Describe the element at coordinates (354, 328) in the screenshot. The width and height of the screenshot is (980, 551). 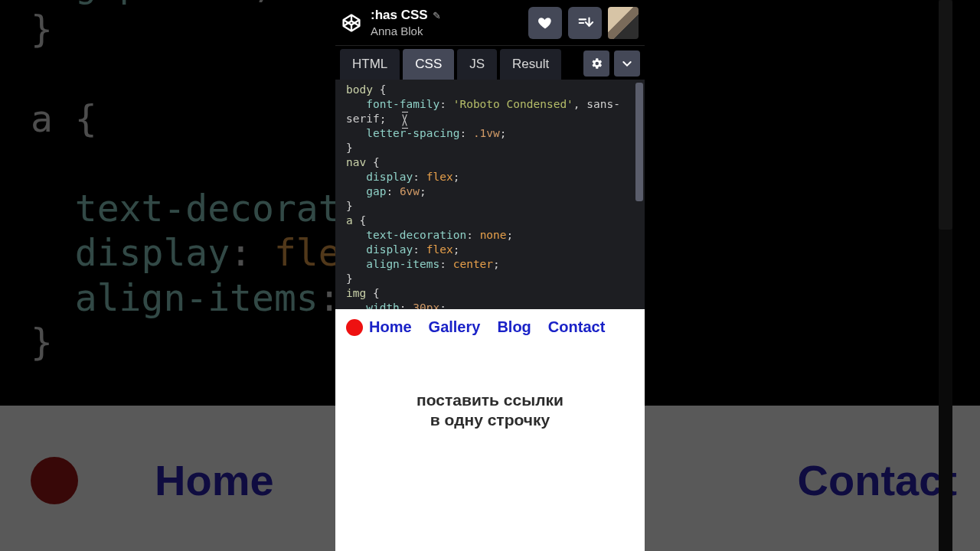
I see `nav-dot-icon` at that location.